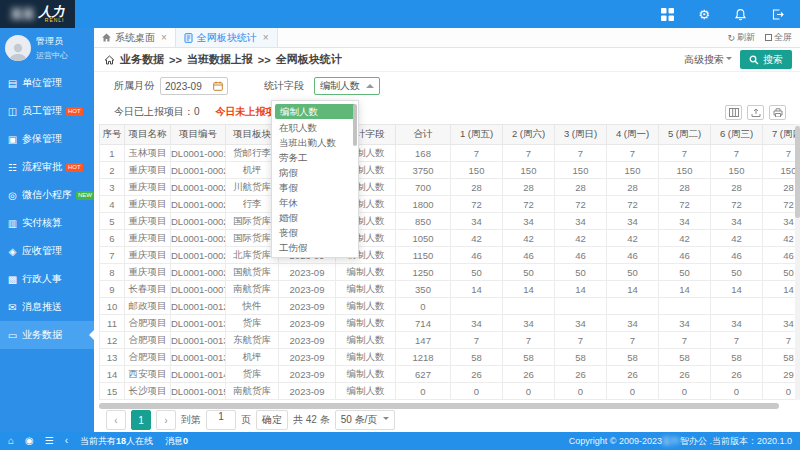  What do you see at coordinates (529, 135) in the screenshot?
I see `column-header: 2 (周六)` at bounding box center [529, 135].